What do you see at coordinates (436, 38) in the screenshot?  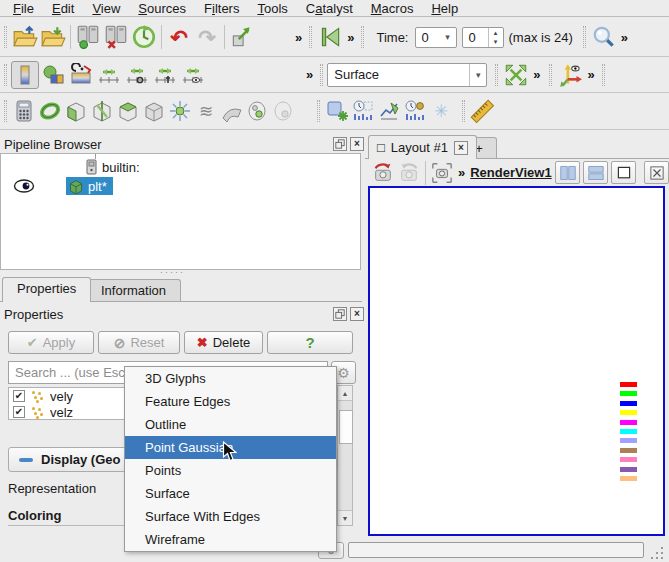 I see `time-combobox: 0▾` at bounding box center [436, 38].